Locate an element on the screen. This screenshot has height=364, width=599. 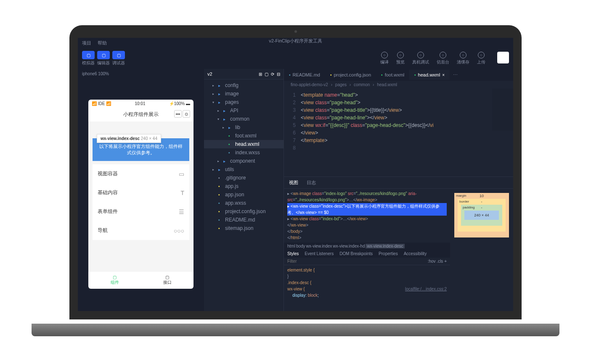
dom-node: ▸ <wx-view class="index-bd">…</wx-view> is located at coordinates (367, 219).